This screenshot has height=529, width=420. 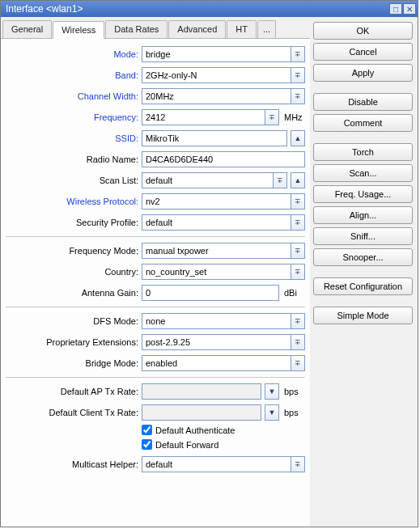 I want to click on scan-list-dropdown-icon: ∓, so click(x=280, y=180).